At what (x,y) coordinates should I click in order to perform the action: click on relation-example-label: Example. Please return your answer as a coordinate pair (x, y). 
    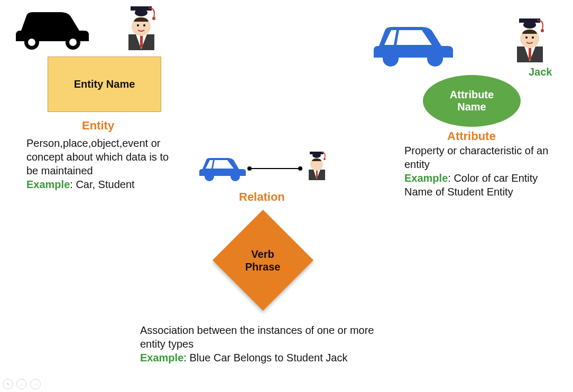
    Looking at the image, I should click on (162, 358).